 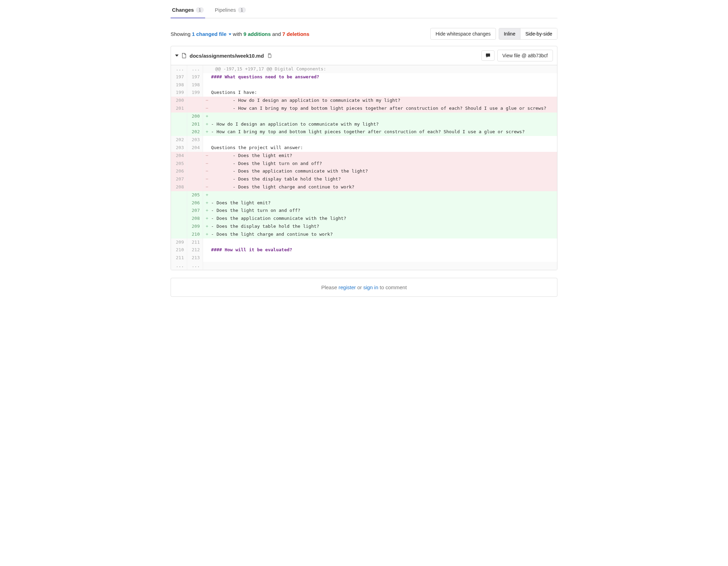 I want to click on new-line-number: 204, so click(x=195, y=148).